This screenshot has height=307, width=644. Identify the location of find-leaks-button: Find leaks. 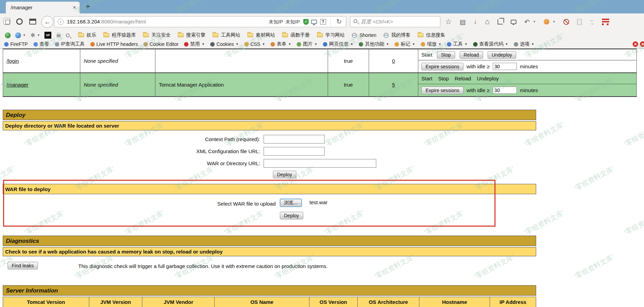
(23, 266).